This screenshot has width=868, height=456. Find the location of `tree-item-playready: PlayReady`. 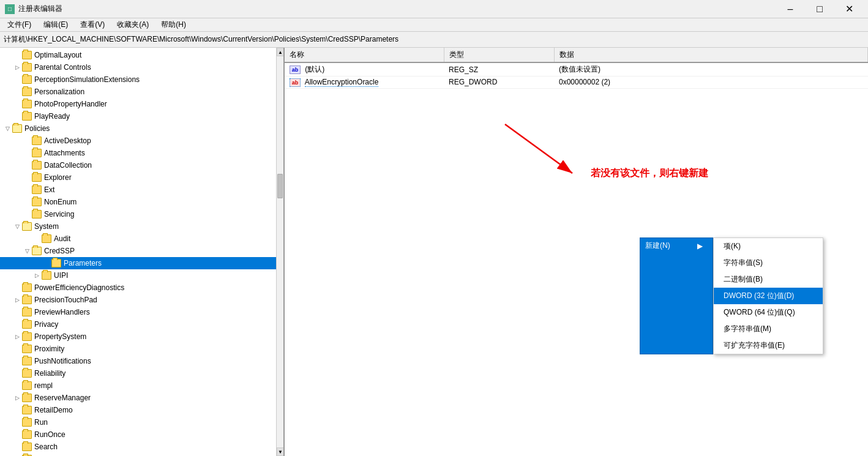

tree-item-playready: PlayReady is located at coordinates (142, 116).